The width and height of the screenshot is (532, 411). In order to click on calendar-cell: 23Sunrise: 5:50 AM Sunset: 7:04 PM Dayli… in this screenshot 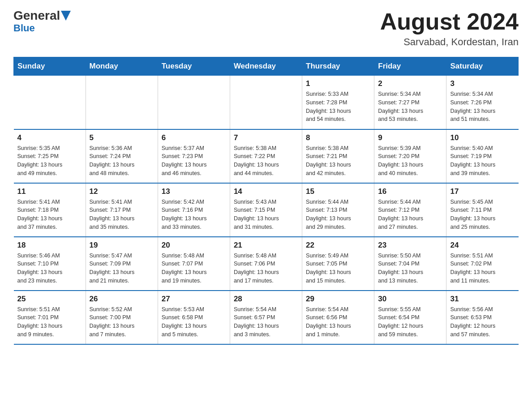, I will do `click(410, 264)`.